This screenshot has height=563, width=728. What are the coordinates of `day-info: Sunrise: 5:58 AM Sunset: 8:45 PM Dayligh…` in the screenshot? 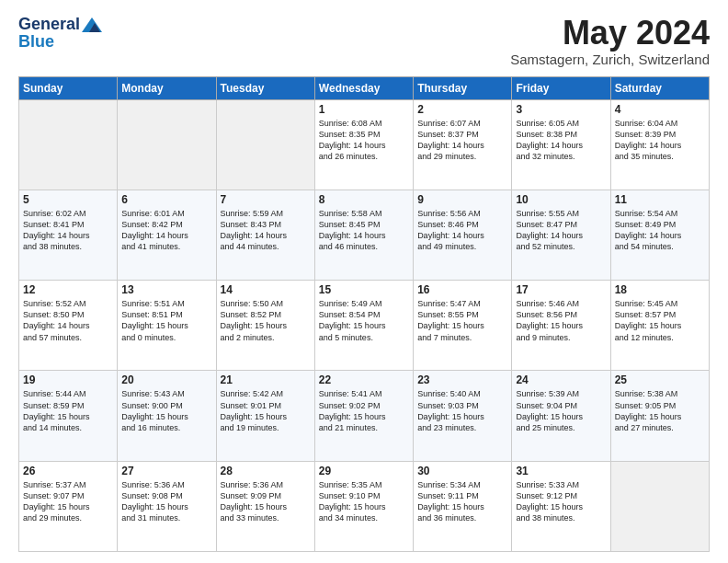 It's located at (364, 230).